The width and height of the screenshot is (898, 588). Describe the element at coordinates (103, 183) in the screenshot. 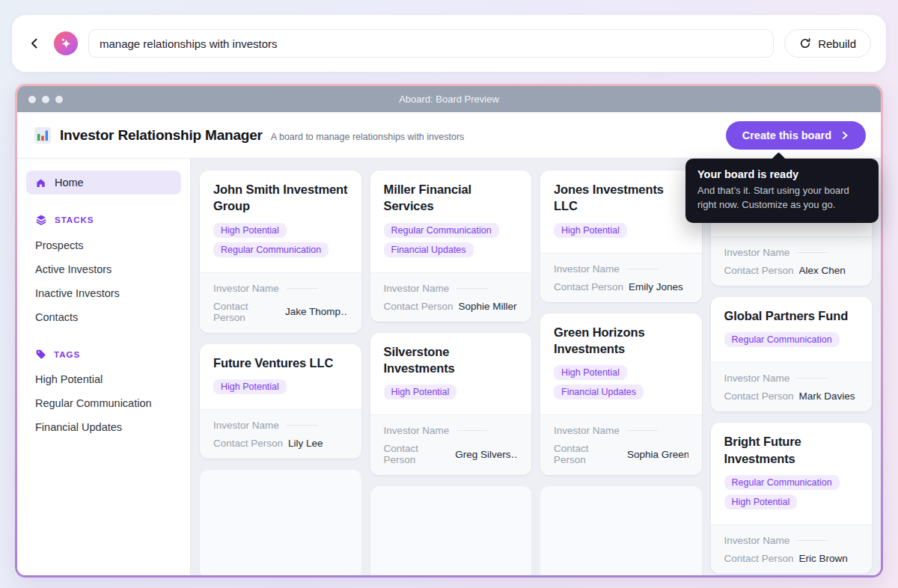

I see `sidebar-item-home: Home` at that location.